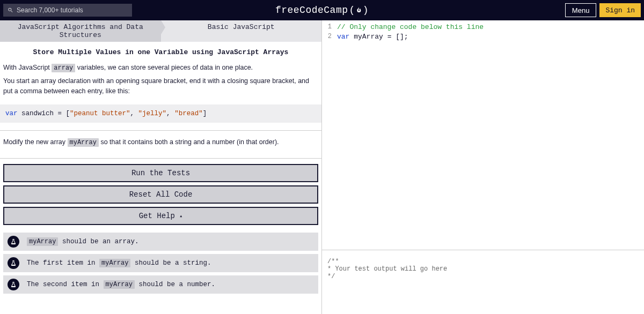 The image size is (644, 314). I want to click on test-item: myArray should be an array., so click(161, 242).